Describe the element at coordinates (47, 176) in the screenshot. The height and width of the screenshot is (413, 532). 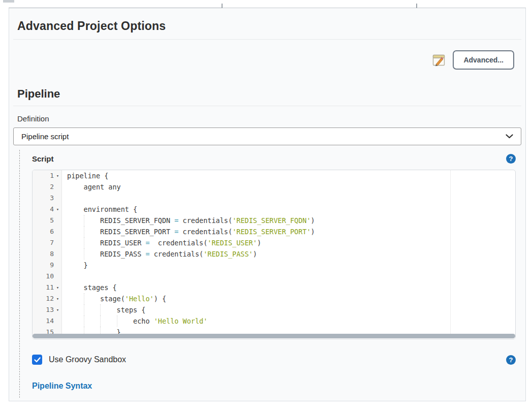
I see `line-number: 1▾` at that location.